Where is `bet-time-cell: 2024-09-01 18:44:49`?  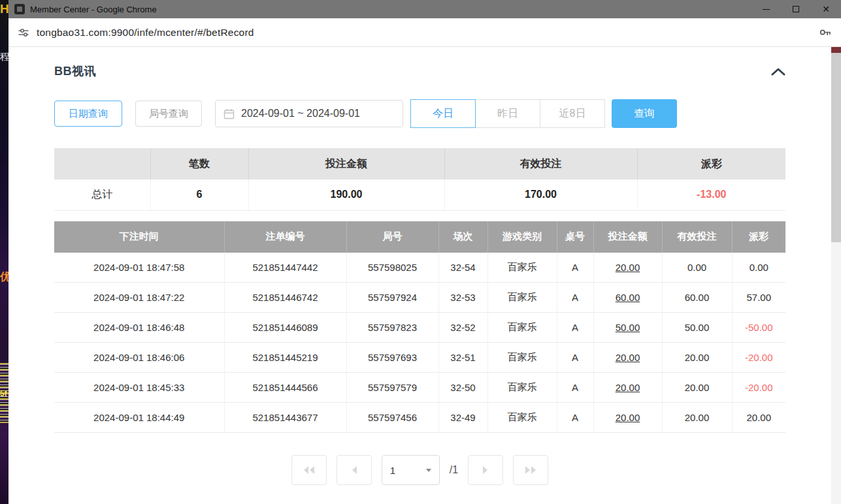 bet-time-cell: 2024-09-01 18:44:49 is located at coordinates (139, 418).